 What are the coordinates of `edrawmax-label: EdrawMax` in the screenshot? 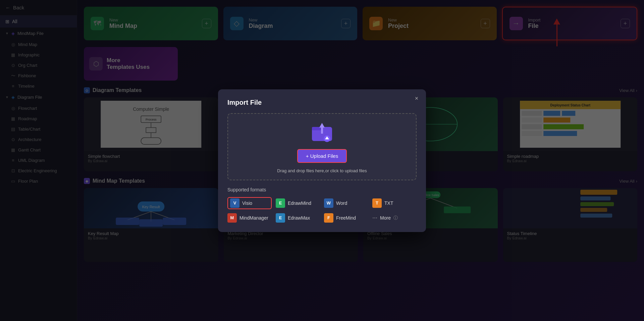 It's located at (299, 218).